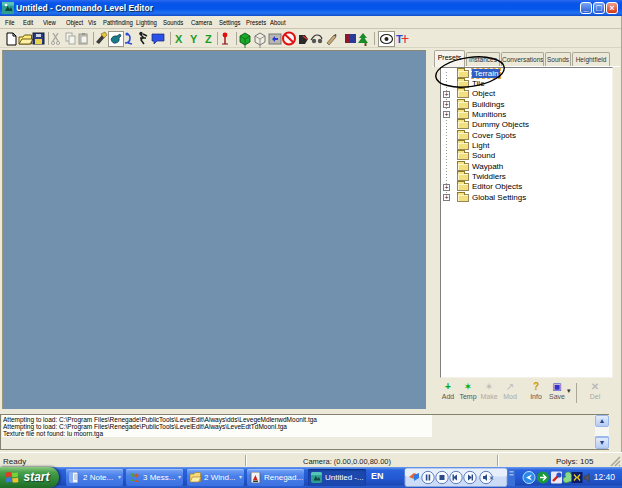  I want to click on svg-text: X, so click(179, 39).